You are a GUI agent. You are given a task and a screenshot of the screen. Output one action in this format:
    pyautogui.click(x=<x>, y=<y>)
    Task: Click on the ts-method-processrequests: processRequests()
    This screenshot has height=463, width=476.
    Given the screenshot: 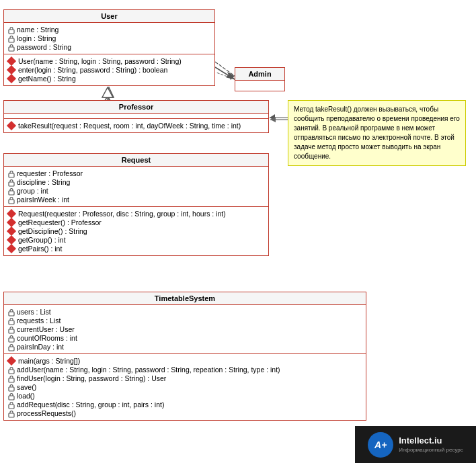 What is the action you would take?
    pyautogui.click(x=185, y=413)
    